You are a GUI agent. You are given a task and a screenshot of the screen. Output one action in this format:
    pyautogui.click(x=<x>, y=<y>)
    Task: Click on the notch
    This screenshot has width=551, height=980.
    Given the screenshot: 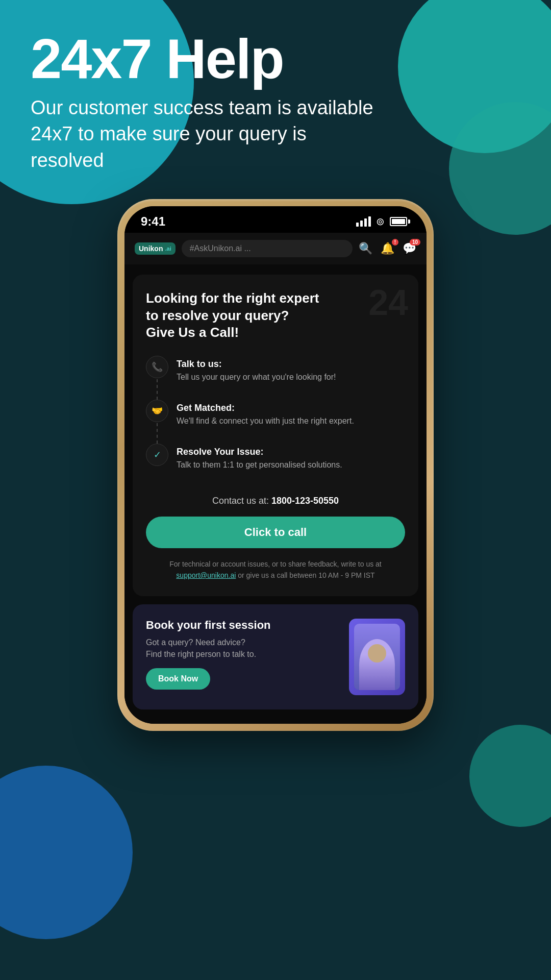 What is the action you would take?
    pyautogui.click(x=276, y=213)
    